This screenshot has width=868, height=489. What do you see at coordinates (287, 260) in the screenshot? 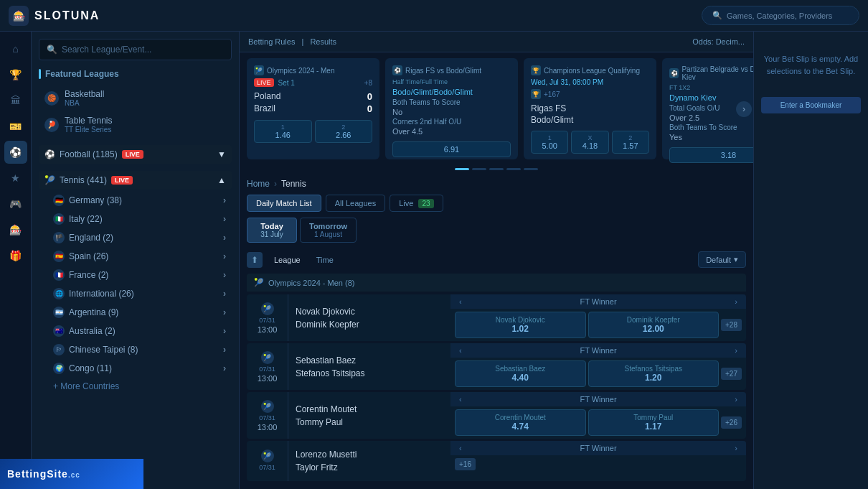
I see `sort-league: League` at bounding box center [287, 260].